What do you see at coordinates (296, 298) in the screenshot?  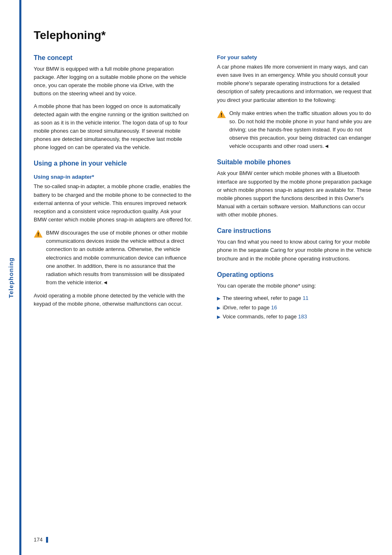 I see `list-item-steering-wheel: ▶ The steering wheel, refer to page 11` at bounding box center [296, 298].